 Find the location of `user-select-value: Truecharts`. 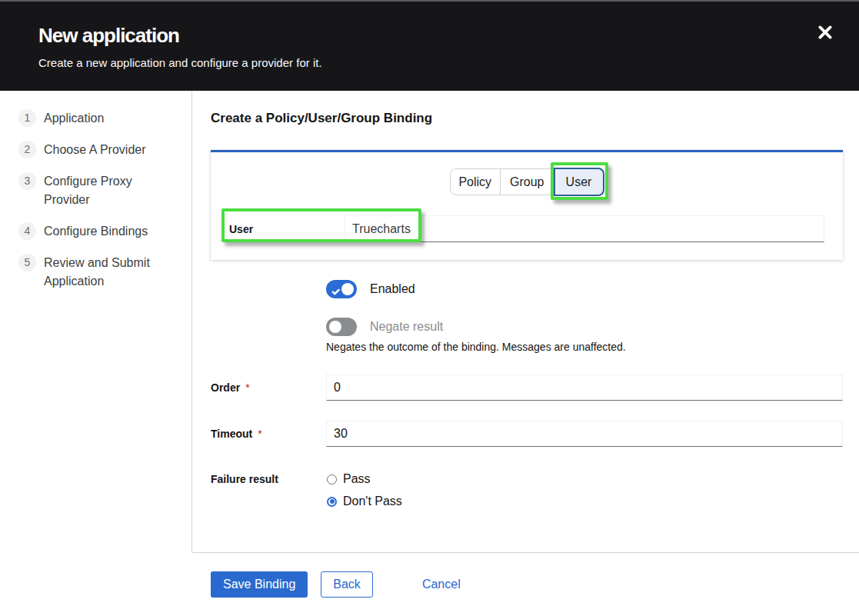

user-select-value: Truecharts is located at coordinates (381, 229).